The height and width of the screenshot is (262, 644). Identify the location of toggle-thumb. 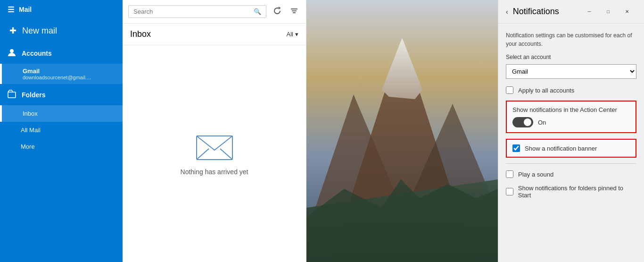
(528, 122).